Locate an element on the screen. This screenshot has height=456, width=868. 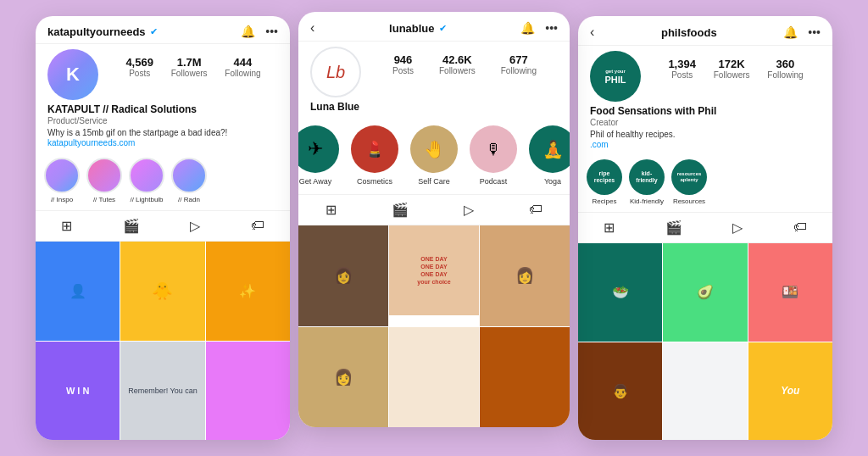
tag-icon: 🏷 is located at coordinates (258, 225).